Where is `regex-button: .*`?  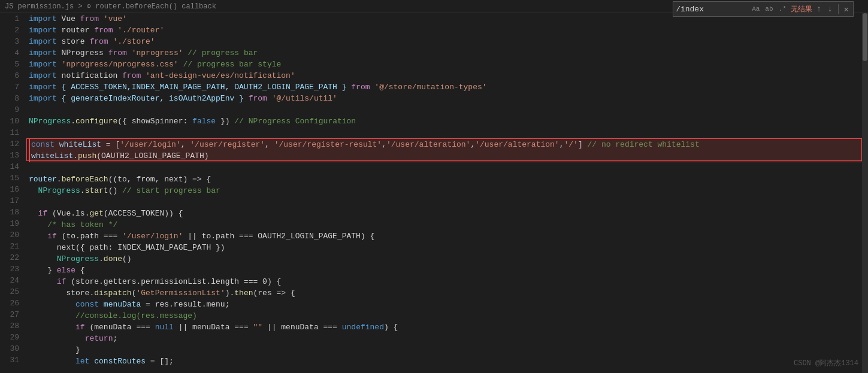
regex-button: .* is located at coordinates (782, 9).